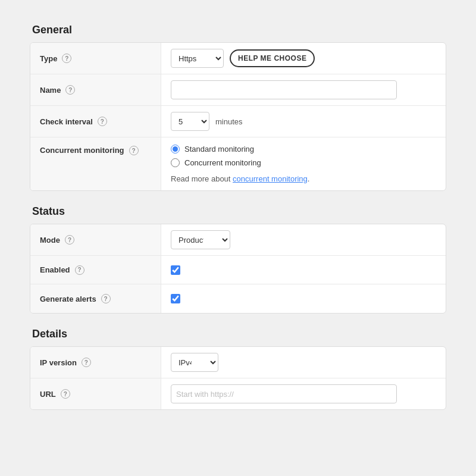  I want to click on ip-version-value-cell: IPv4 IPv6 Any, so click(303, 362).